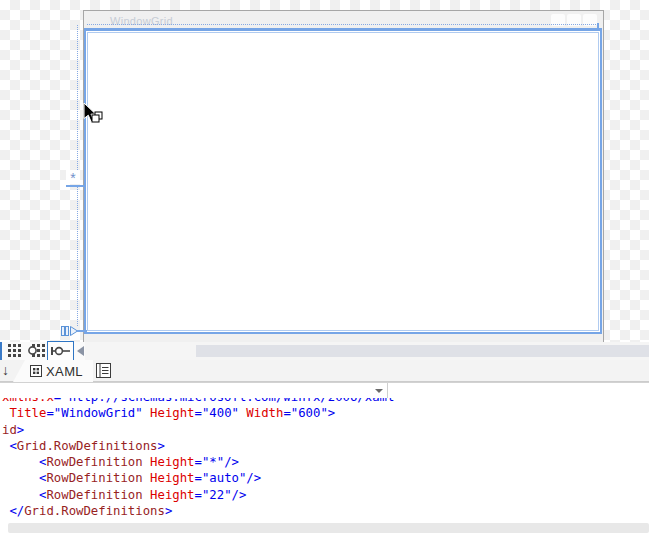  What do you see at coordinates (326, 478) in the screenshot?
I see `code-line: <RowDefinition Height="auto"/>` at bounding box center [326, 478].